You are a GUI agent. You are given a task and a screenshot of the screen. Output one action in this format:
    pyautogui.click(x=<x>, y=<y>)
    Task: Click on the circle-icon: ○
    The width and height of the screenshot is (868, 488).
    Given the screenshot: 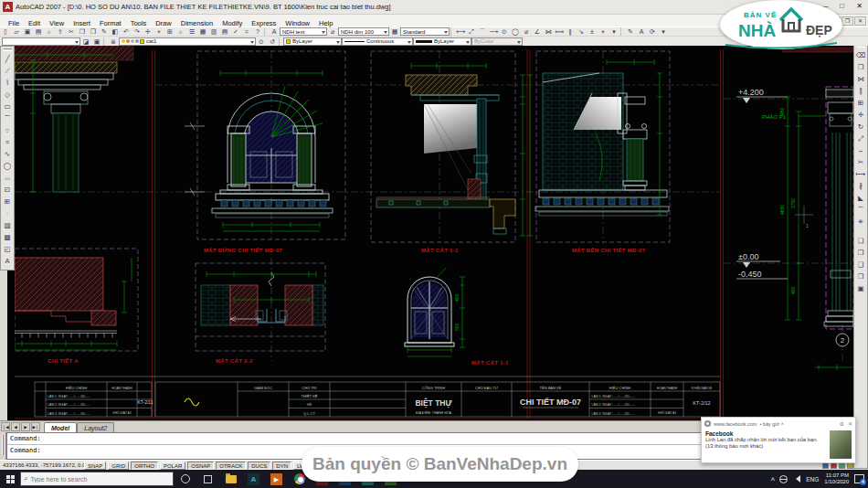 What is the action you would take?
    pyautogui.click(x=7, y=130)
    